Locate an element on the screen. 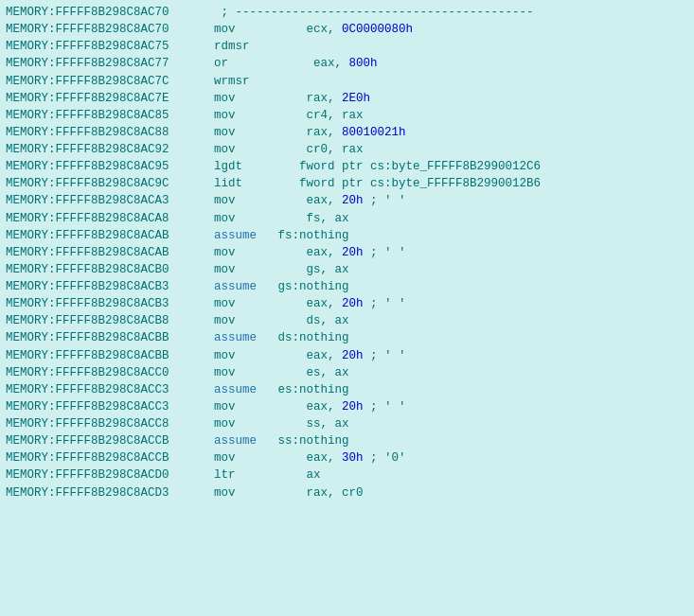 This screenshot has width=694, height=616. address: MEMORY:FFFFF8B298C8ACC3 is located at coordinates (110, 407).